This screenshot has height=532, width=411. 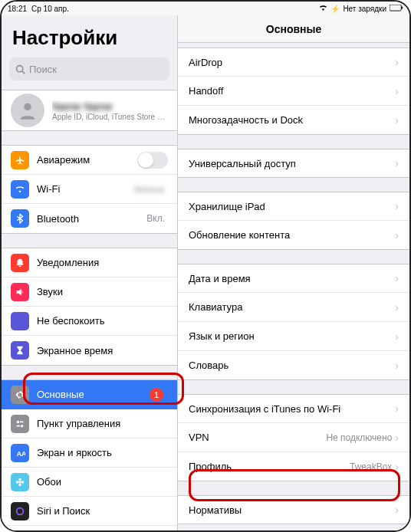 I want to click on brightness-icon: AA, so click(x=20, y=453).